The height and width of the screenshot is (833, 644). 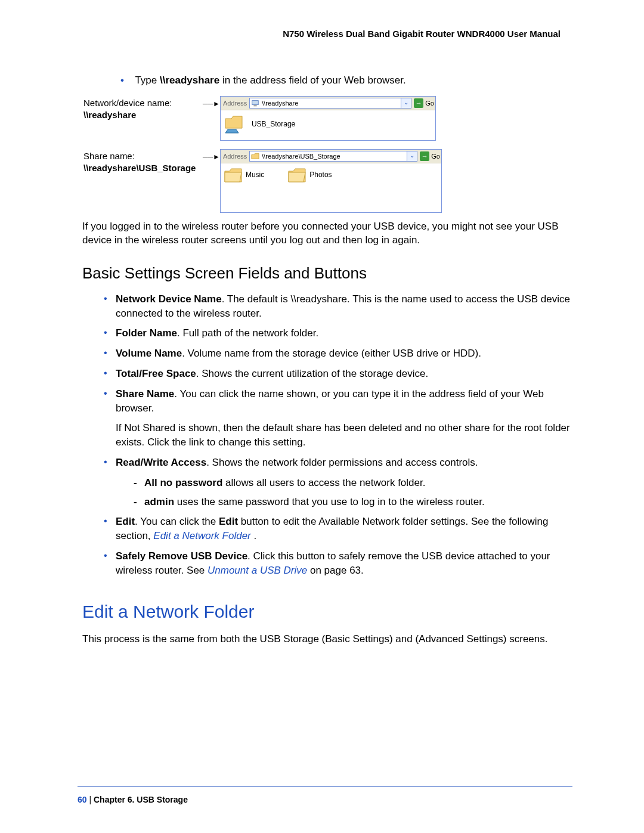 I want to click on term: Share Name, so click(x=145, y=394).